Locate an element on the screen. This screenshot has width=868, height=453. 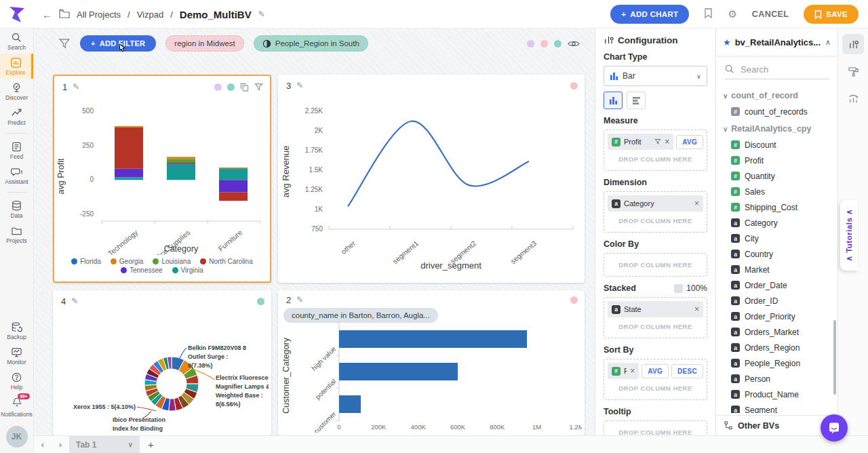
filter-chip-region: region in Midwest is located at coordinates (205, 43).